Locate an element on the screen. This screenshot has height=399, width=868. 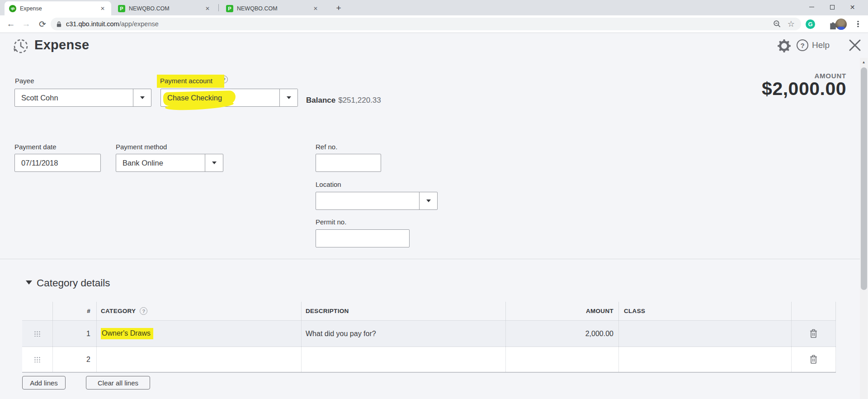
close-icon: ✕ is located at coordinates (853, 7).